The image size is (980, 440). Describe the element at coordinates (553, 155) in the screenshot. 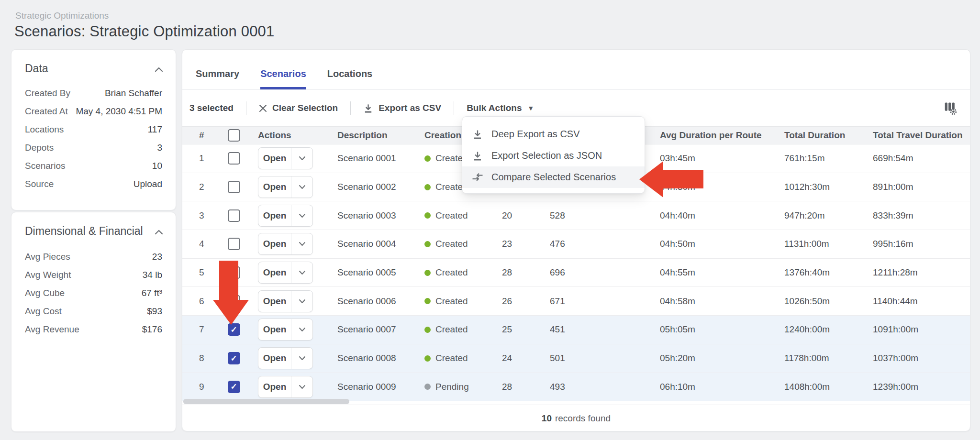

I see `bulk-actions-menu: Deep Export as CSVExport Selection as JS…` at that location.